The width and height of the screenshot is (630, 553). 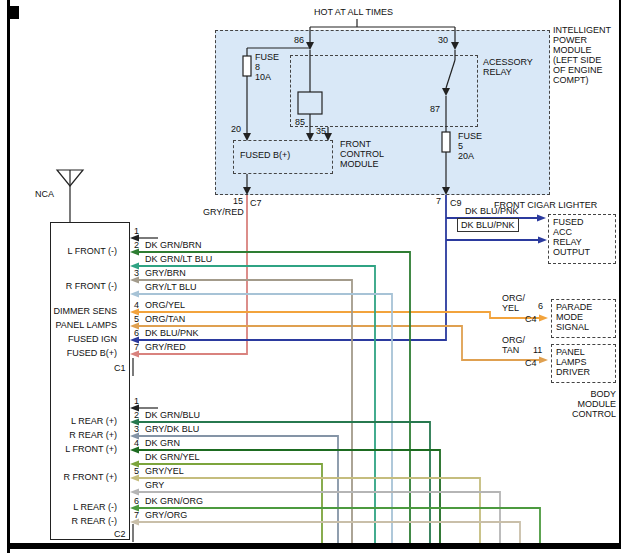 What do you see at coordinates (362, 154) in the screenshot?
I see `front-control-module-caption: FRONT CONTROL MODULE` at bounding box center [362, 154].